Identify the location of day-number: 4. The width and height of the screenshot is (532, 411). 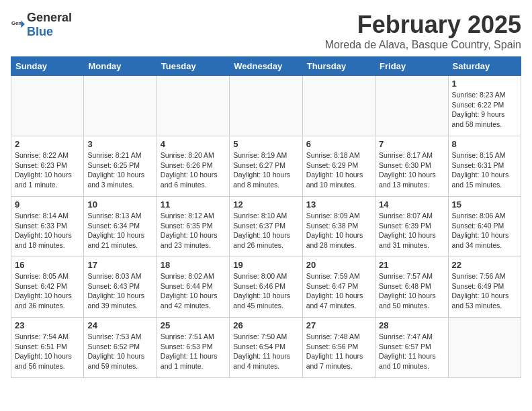
(193, 144).